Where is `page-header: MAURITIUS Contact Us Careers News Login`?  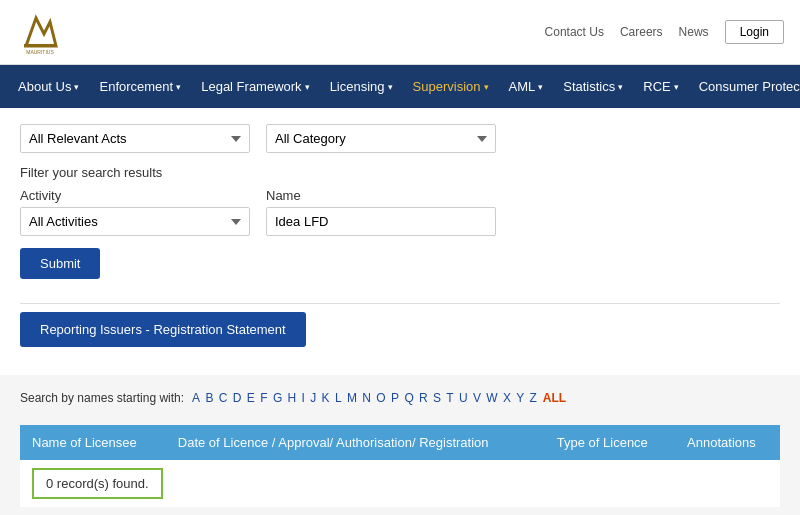
page-header: MAURITIUS Contact Us Careers News Login is located at coordinates (400, 32).